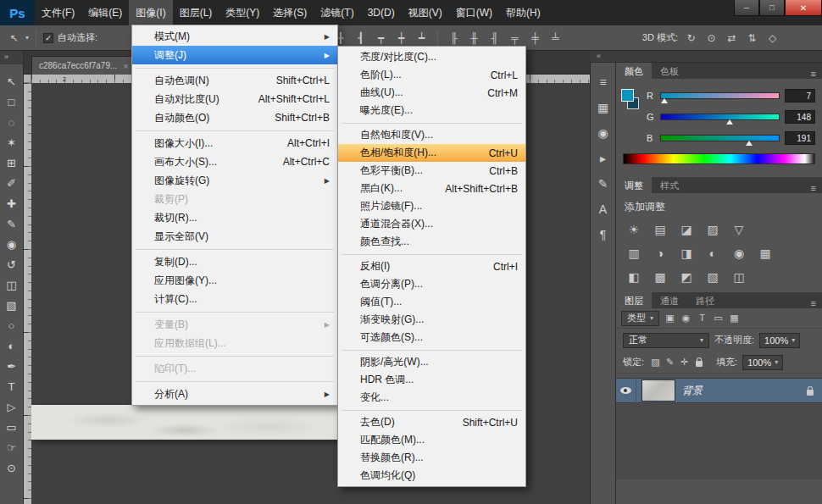  Describe the element at coordinates (235, 199) in the screenshot. I see `menu-item: 裁剪(P) ▶` at that location.